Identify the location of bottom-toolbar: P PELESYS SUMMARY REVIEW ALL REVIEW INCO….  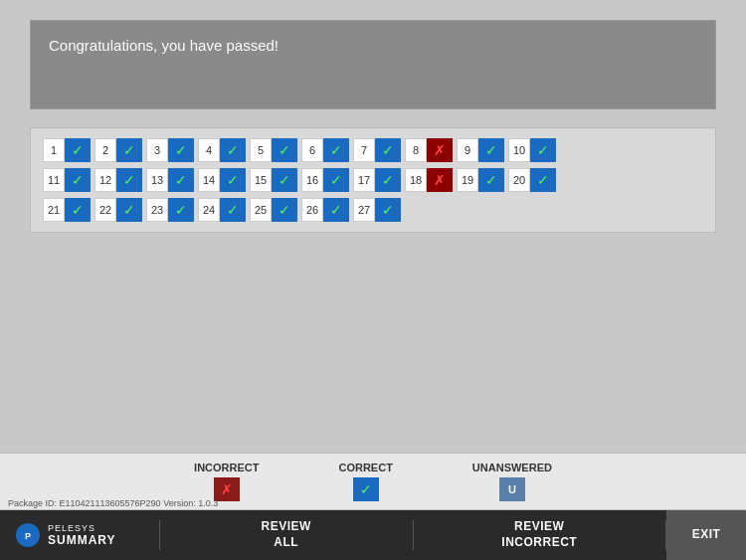
(373, 535).